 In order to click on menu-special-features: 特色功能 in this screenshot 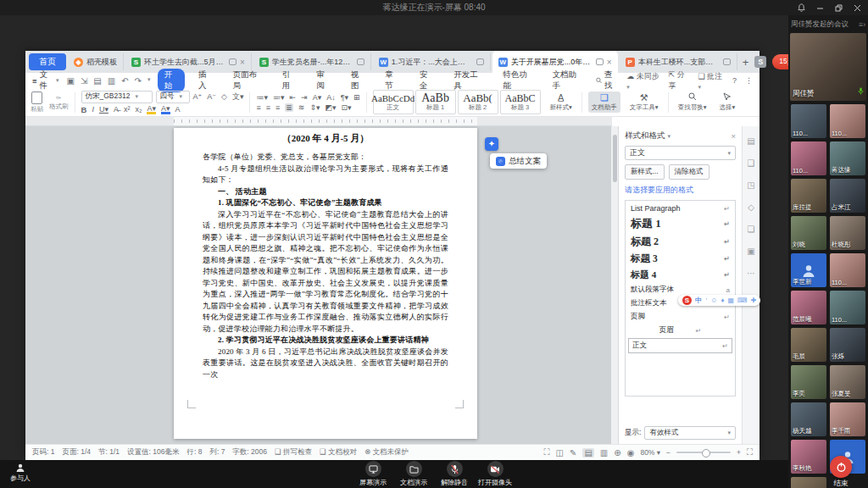, I will do `click(517, 80)`.